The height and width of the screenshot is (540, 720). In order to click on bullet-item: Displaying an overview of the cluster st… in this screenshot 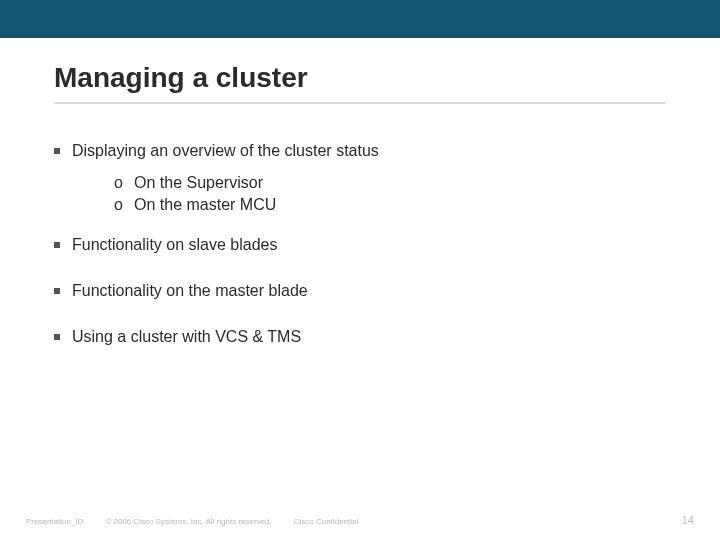, I will do `click(360, 151)`.